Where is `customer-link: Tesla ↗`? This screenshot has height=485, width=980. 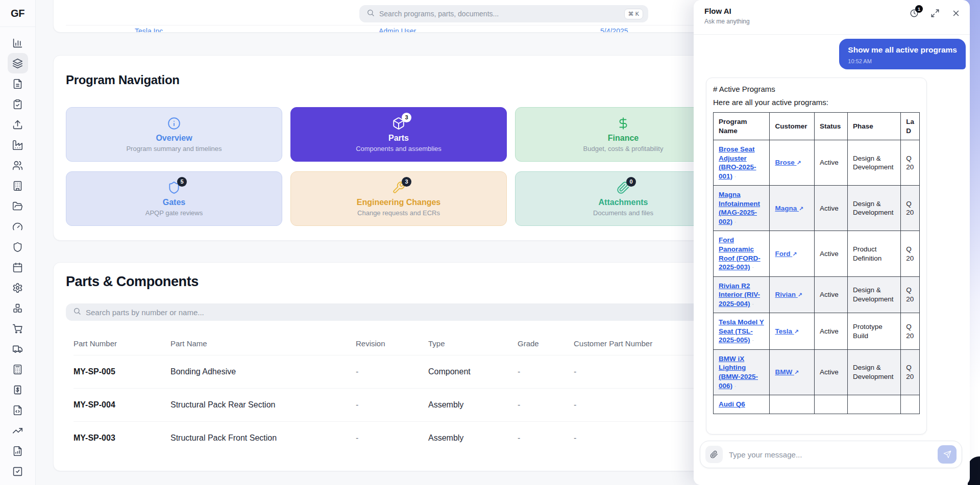 customer-link: Tesla ↗ is located at coordinates (787, 331).